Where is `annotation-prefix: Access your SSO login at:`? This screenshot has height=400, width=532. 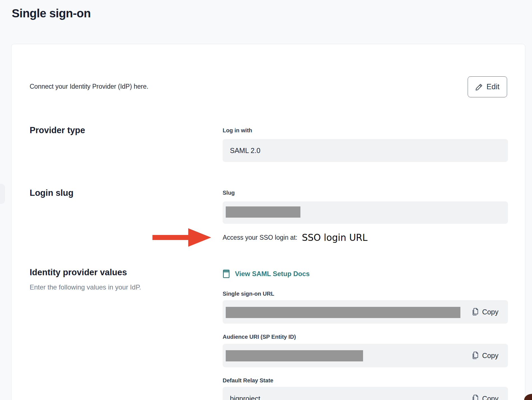
annotation-prefix: Access your SSO login at: is located at coordinates (260, 238).